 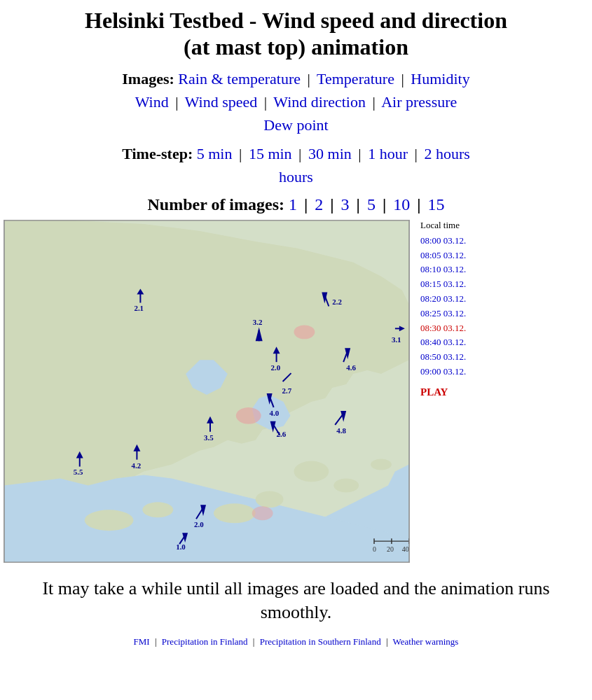 What do you see at coordinates (321, 641) in the screenshot?
I see `footer-precipitation-southern: Precipitation in Southern Finland` at bounding box center [321, 641].